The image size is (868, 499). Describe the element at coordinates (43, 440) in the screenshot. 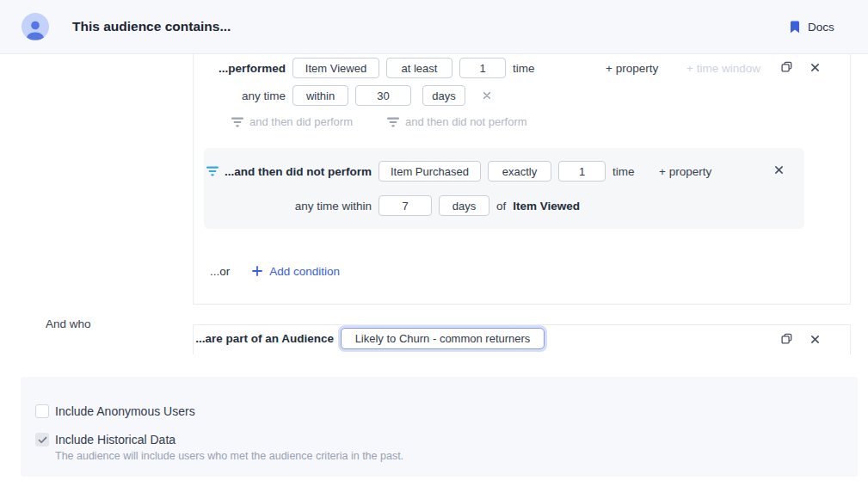

I see `check-icon` at that location.